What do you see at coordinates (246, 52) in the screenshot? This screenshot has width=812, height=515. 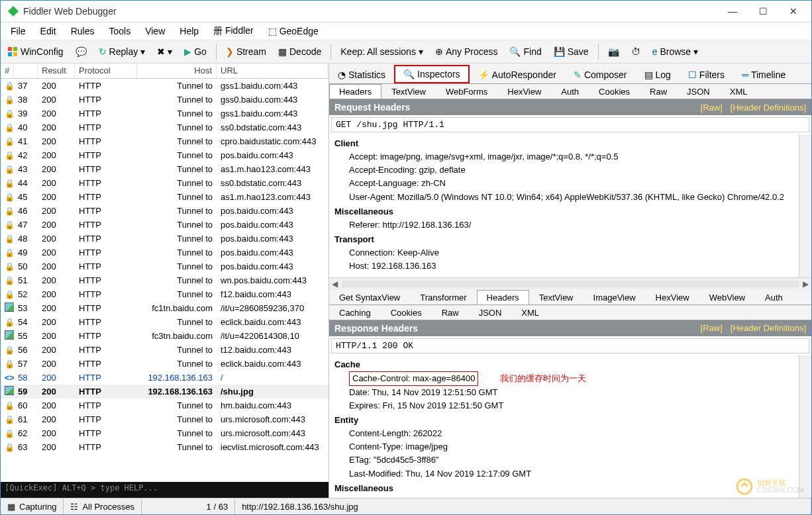 I see `stream-button: ❯Stream` at bounding box center [246, 52].